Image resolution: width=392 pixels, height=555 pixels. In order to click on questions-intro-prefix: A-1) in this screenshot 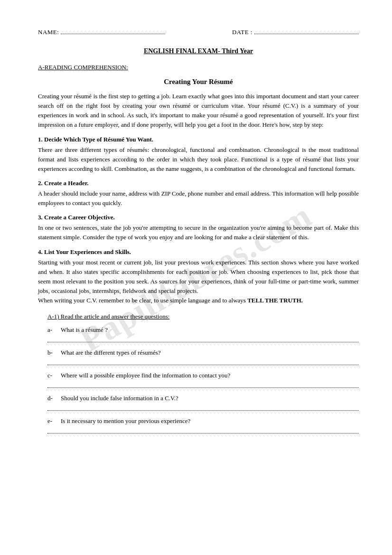, I will do `click(54, 316)`.